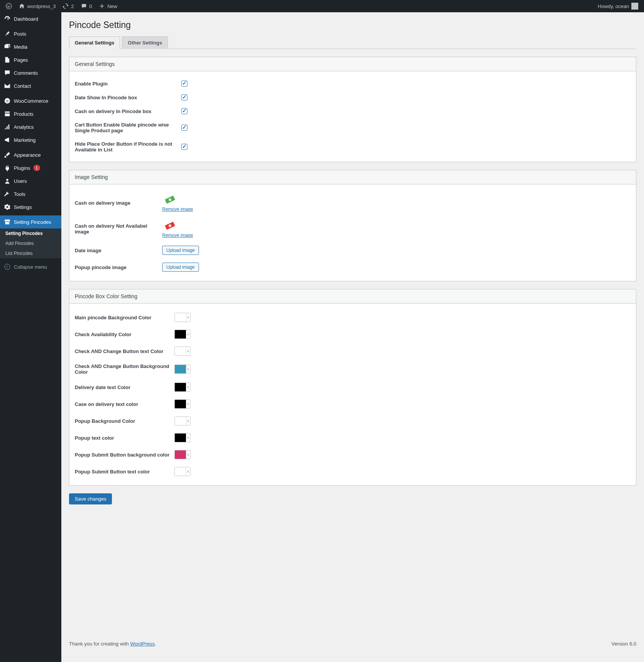  Describe the element at coordinates (31, 267) in the screenshot. I see `collapse-menu: Collapse menu` at that location.